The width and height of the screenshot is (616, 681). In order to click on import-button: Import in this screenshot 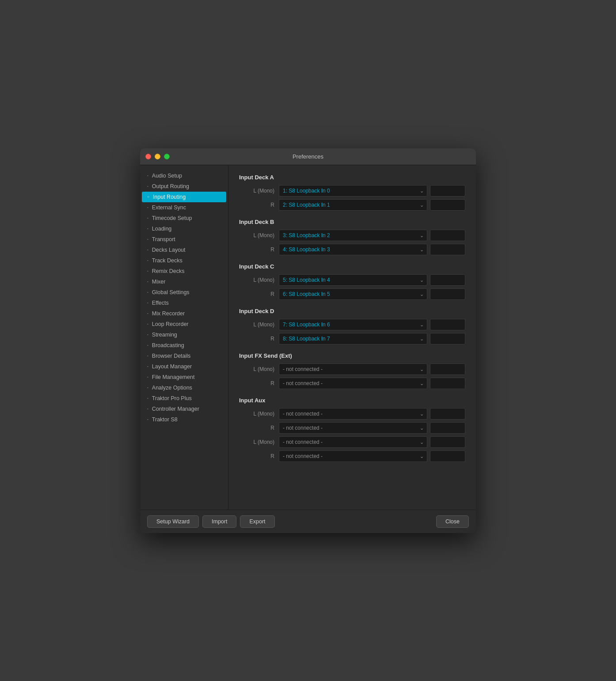, I will do `click(219, 522)`.